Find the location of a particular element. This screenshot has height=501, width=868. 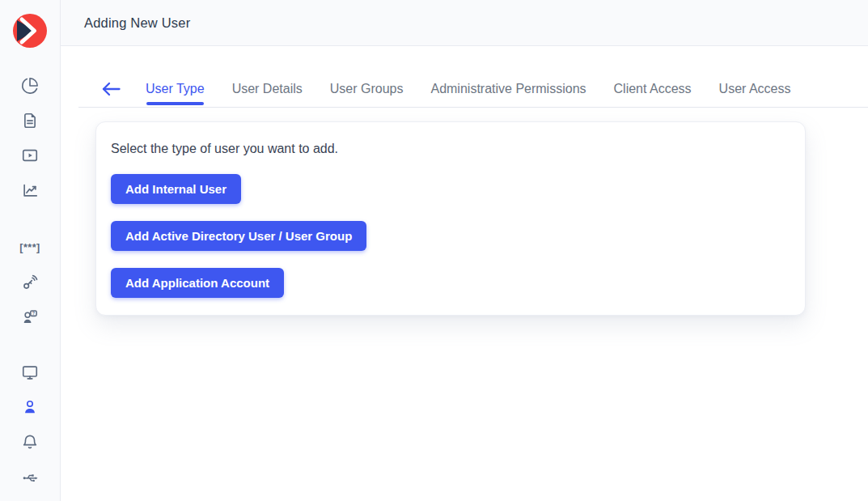

tab-client-access: Client Access is located at coordinates (653, 89).